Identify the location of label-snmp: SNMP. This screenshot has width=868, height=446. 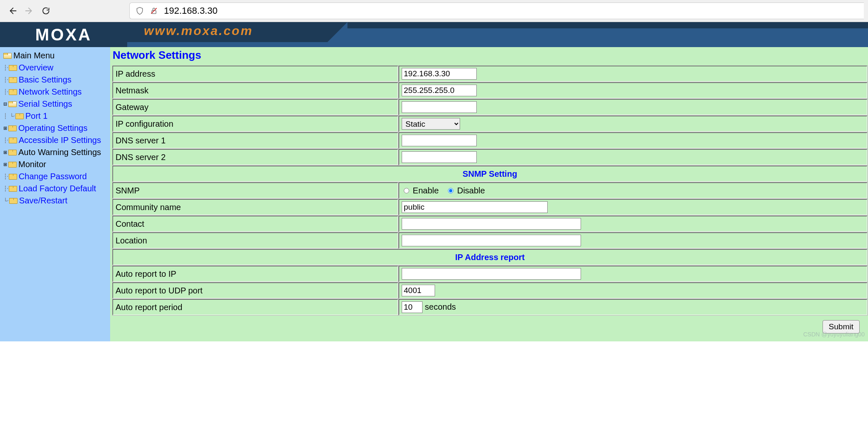
(255, 190).